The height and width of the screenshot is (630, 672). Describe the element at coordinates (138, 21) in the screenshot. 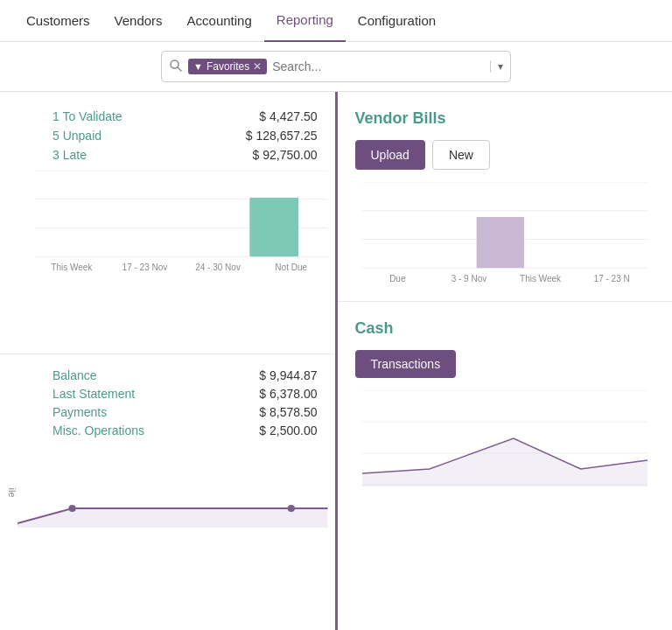

I see `nav-vendors: Vendors` at that location.